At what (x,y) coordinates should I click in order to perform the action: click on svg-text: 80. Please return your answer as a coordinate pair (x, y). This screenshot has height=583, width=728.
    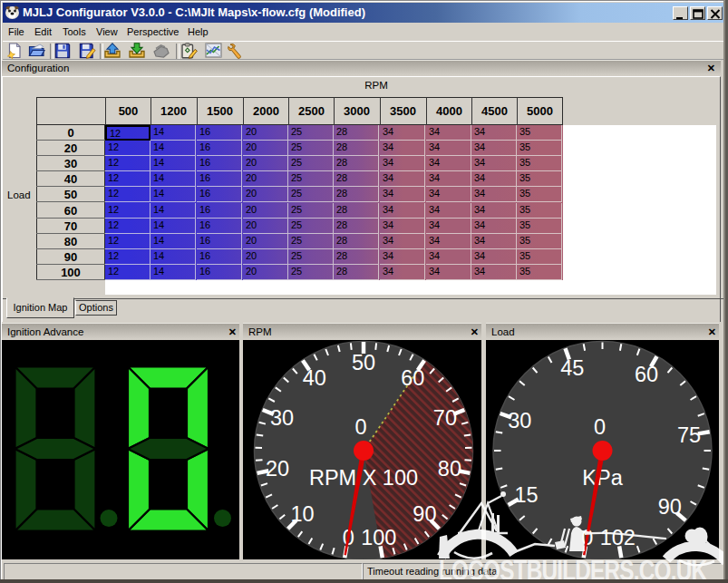
    Looking at the image, I should click on (450, 469).